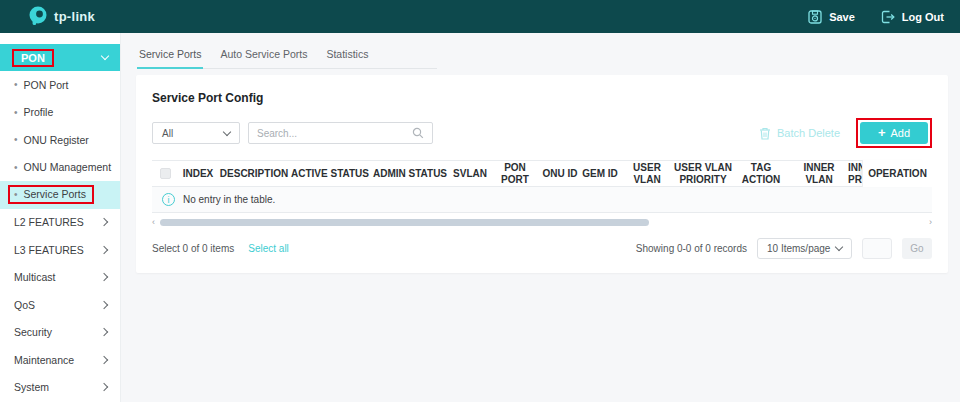  I want to click on search-icon, so click(418, 133).